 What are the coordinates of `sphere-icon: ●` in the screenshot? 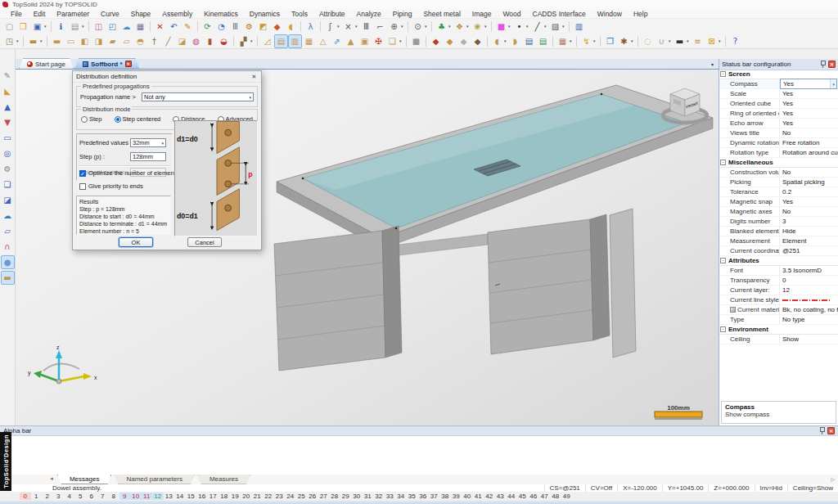 It's located at (8, 262).